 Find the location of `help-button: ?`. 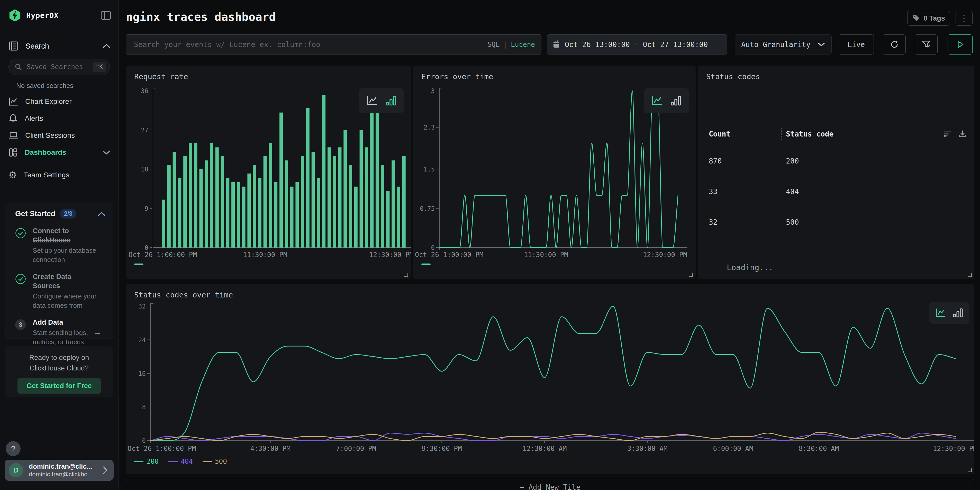

help-button: ? is located at coordinates (13, 449).